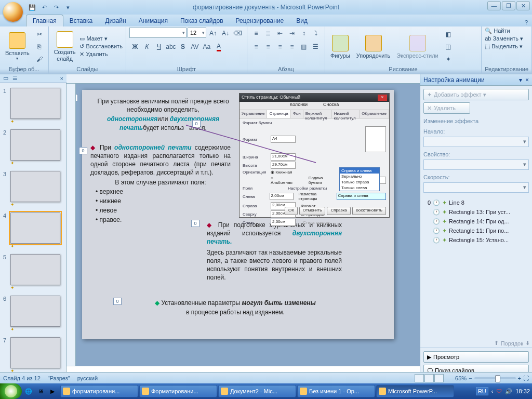 Image resolution: width=532 pixels, height=399 pixels. Describe the element at coordinates (153, 21) in the screenshot. I see `tab-animation: Анимация` at that location.